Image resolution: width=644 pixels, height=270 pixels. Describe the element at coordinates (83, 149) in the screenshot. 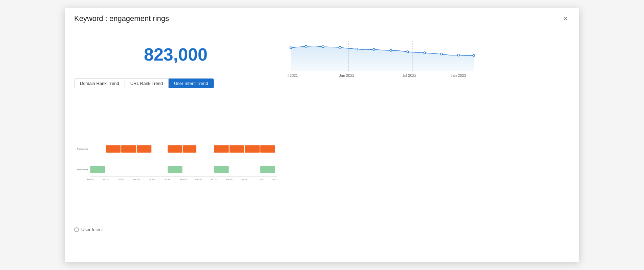

I see `y-label-transactional: Transactional` at that location.